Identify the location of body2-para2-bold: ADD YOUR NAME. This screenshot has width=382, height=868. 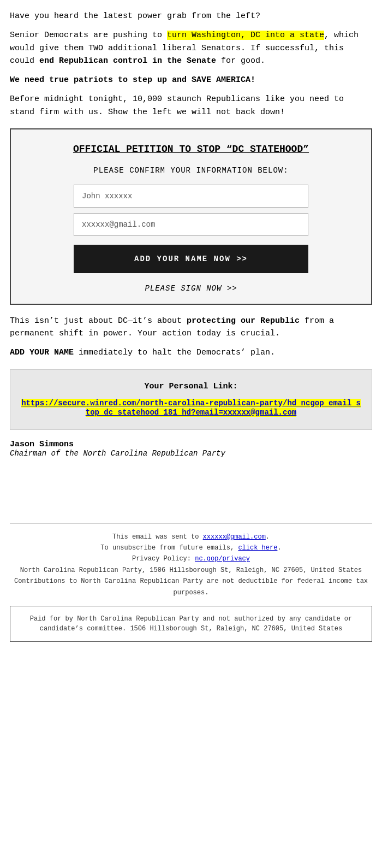
(41, 353).